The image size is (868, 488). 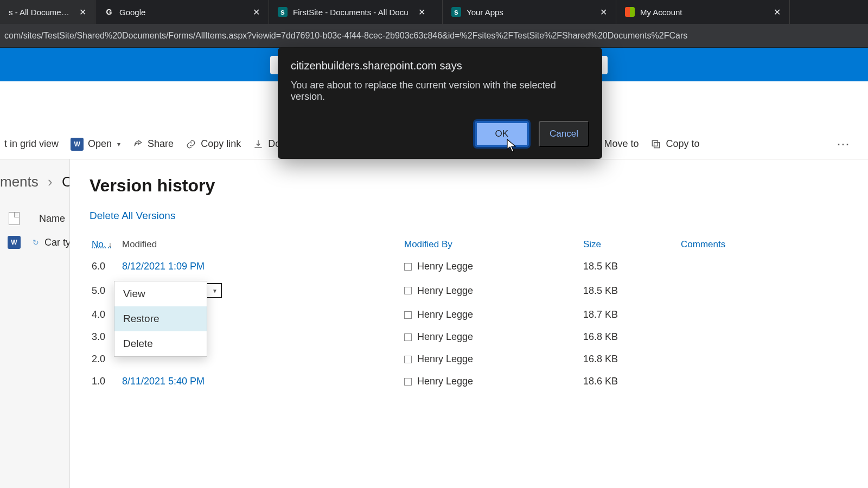 What do you see at coordinates (661, 12) in the screenshot?
I see `tab-label: My Account` at bounding box center [661, 12].